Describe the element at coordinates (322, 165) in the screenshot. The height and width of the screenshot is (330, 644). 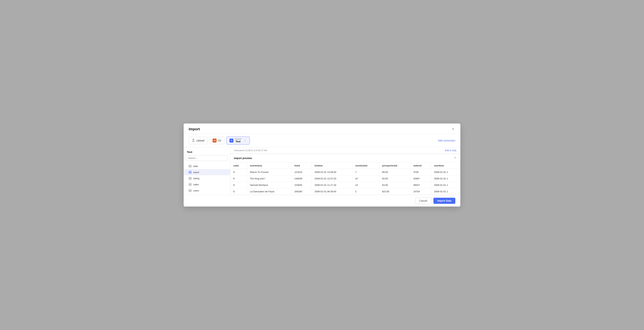
I see `import-modal: Import × Upload S3 S3` at that location.